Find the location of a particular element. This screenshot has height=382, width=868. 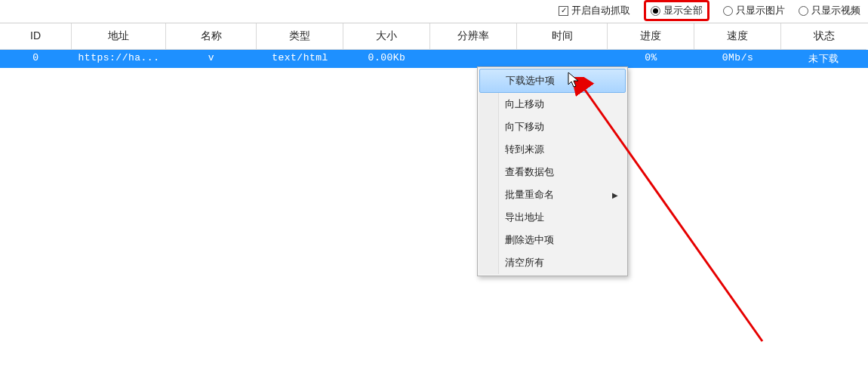

chevron-right-icon: ▶ is located at coordinates (615, 195).